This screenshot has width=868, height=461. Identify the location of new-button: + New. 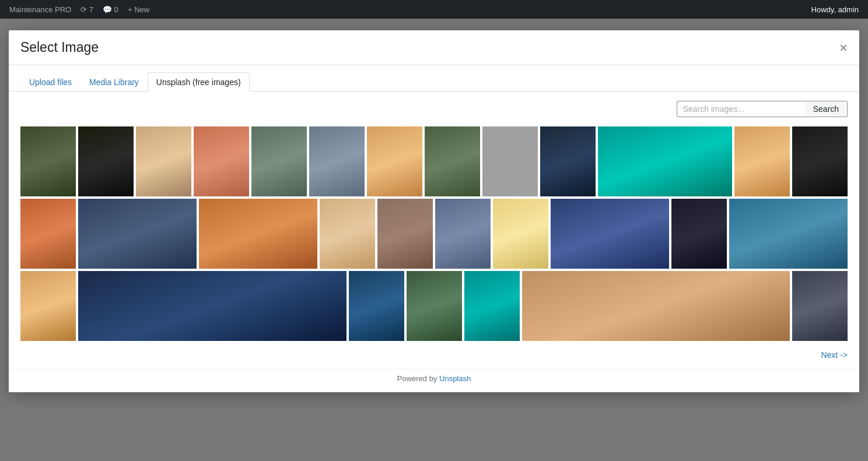
(139, 9).